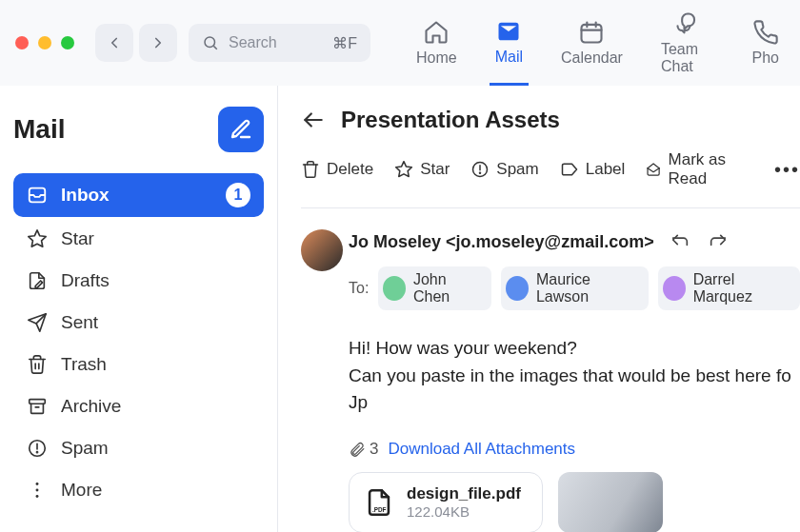 Image resolution: width=800 pixels, height=532 pixels. What do you see at coordinates (688, 24) in the screenshot?
I see `chat-icon` at bounding box center [688, 24].